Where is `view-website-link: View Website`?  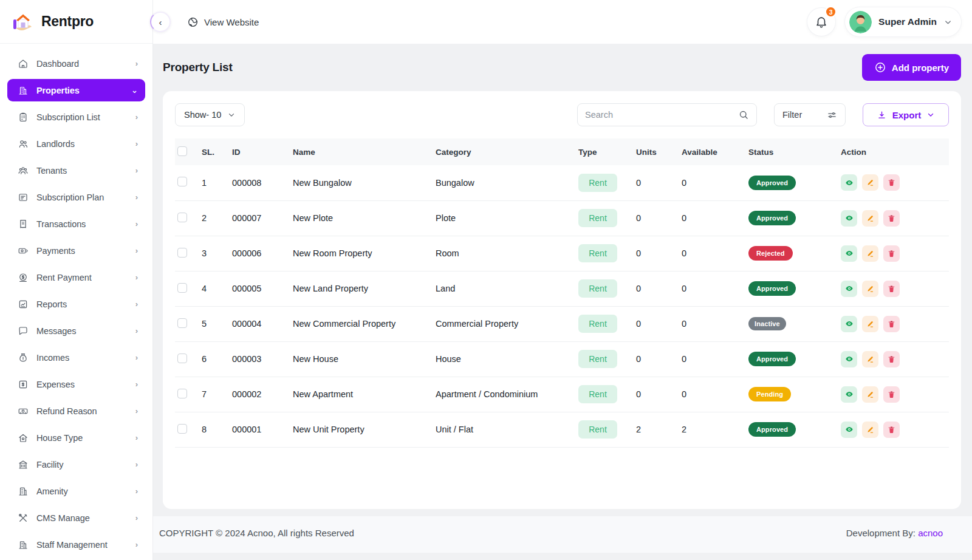 view-website-link: View Website is located at coordinates (223, 22).